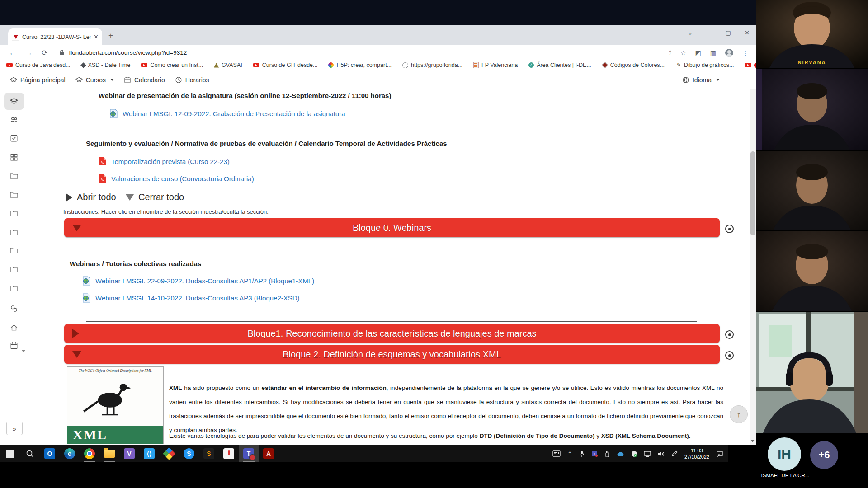 This screenshot has height=488, width=868. What do you see at coordinates (739, 414) in the screenshot?
I see `scroll-to-top-button: ↑` at bounding box center [739, 414].